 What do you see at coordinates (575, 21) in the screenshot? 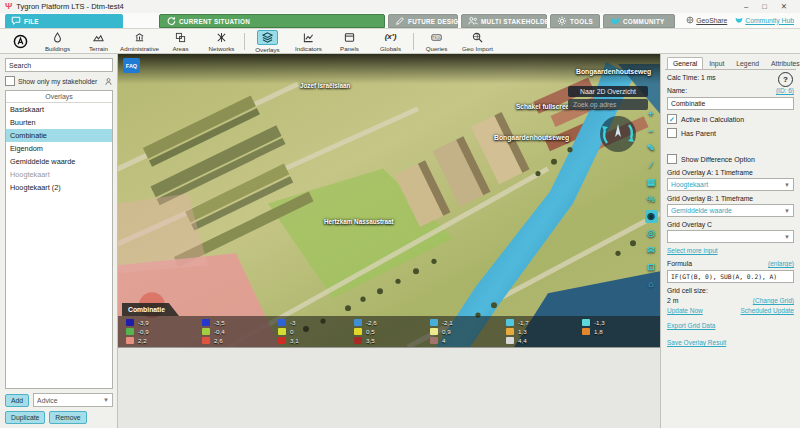
I see `tab-tools: TOOLS` at bounding box center [575, 21].